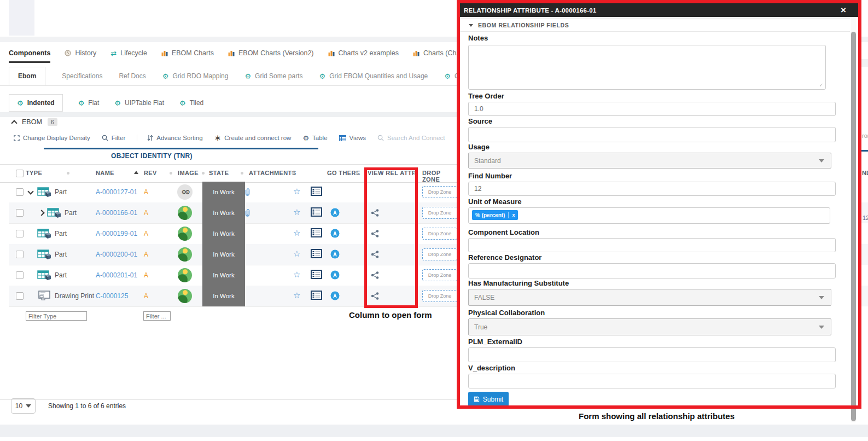 The width and height of the screenshot is (868, 441). Describe the element at coordinates (20, 173) in the screenshot. I see `select-all-checkbox` at that location.